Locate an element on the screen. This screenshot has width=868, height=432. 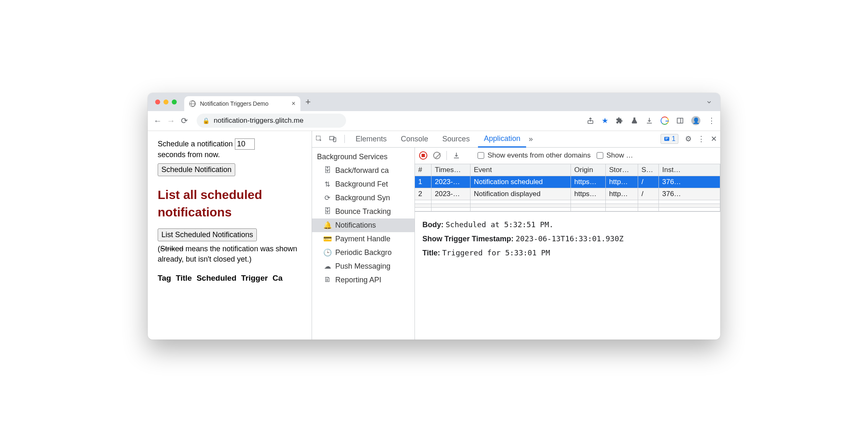
browser-tab: Notification Triggers Demo × is located at coordinates (242, 104).